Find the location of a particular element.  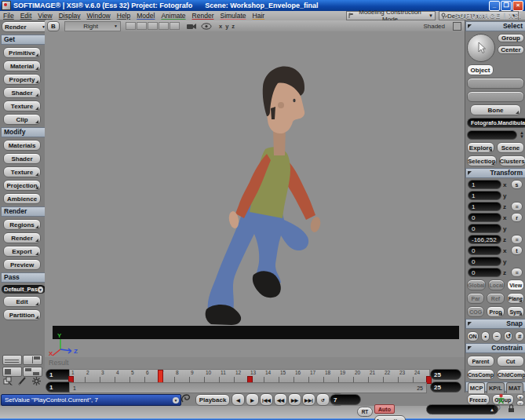

mode-par-button: Par is located at coordinates (476, 298).